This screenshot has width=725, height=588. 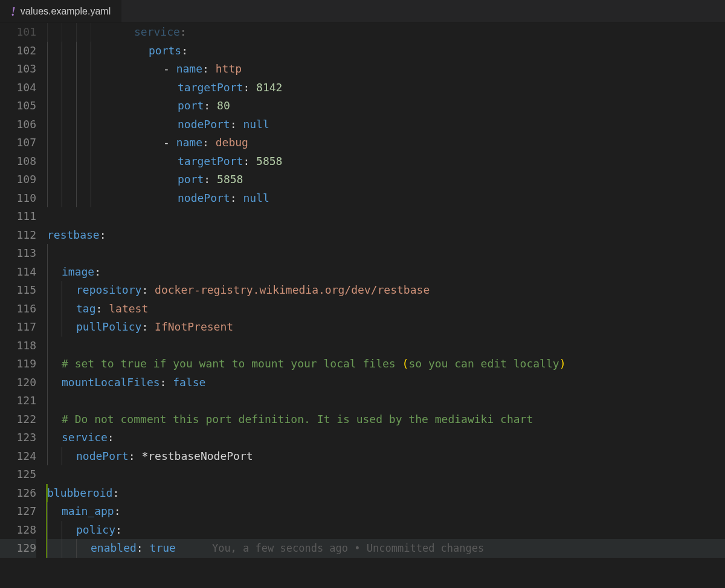 What do you see at coordinates (18, 401) in the screenshot?
I see `line-number: 121` at bounding box center [18, 401].